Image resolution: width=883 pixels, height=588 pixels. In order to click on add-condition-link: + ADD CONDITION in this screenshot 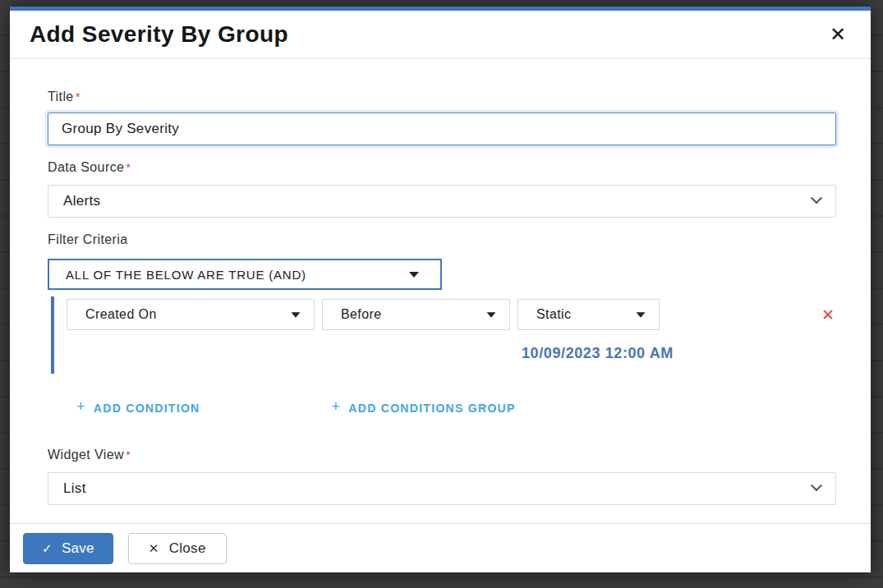, I will do `click(138, 407)`.